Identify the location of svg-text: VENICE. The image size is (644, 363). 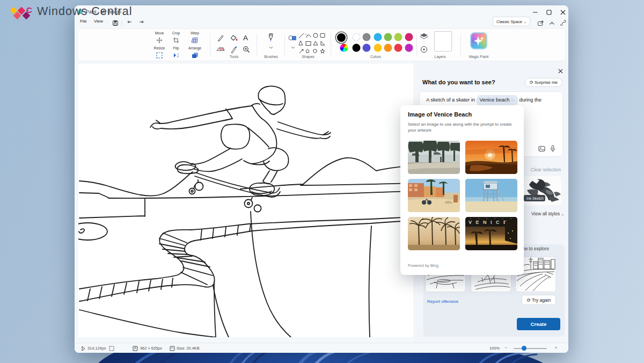
(489, 222).